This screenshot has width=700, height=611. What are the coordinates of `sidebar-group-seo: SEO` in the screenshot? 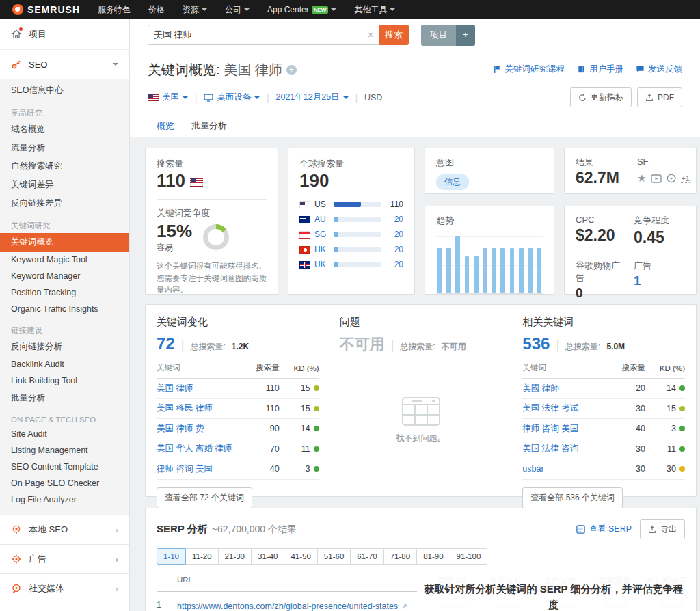 It's located at (64, 64).